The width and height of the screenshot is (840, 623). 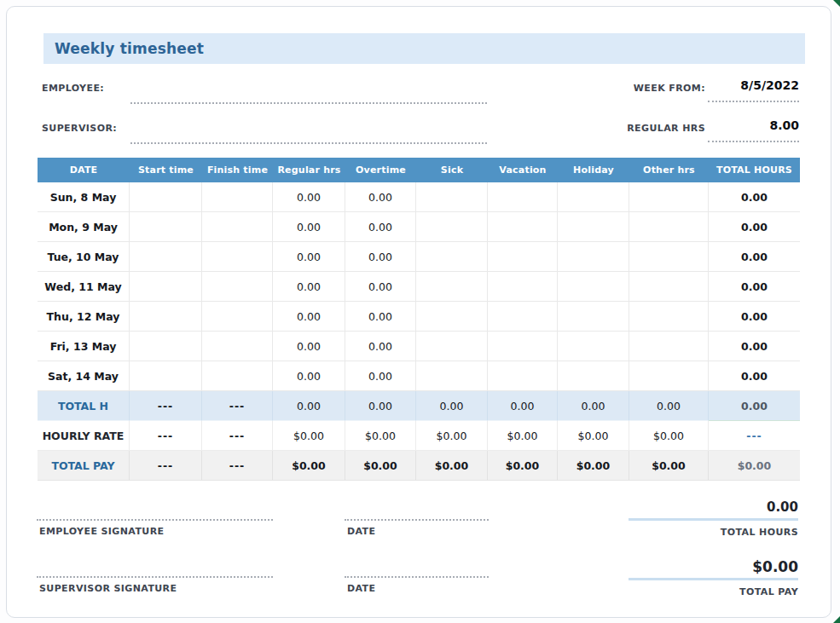 I want to click on table-header-row: DATE Start time Finish time Regular hrs …, so click(x=419, y=170).